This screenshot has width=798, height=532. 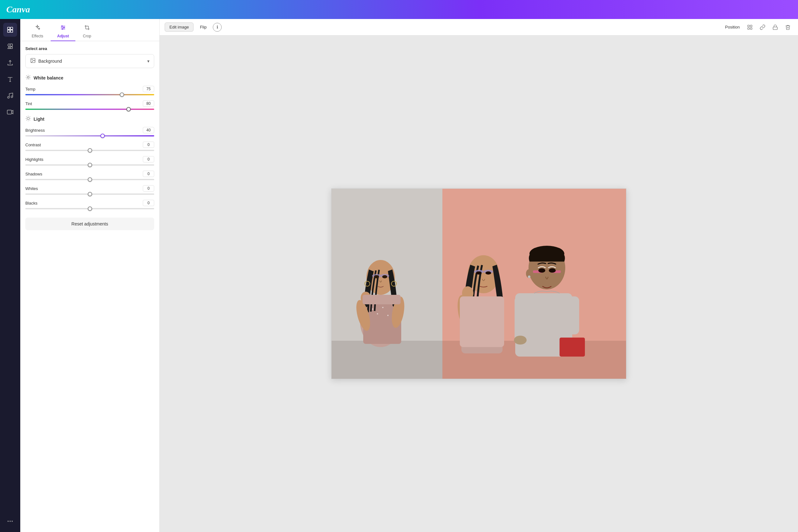 I want to click on tab-adjust-label: Adjust, so click(x=63, y=36).